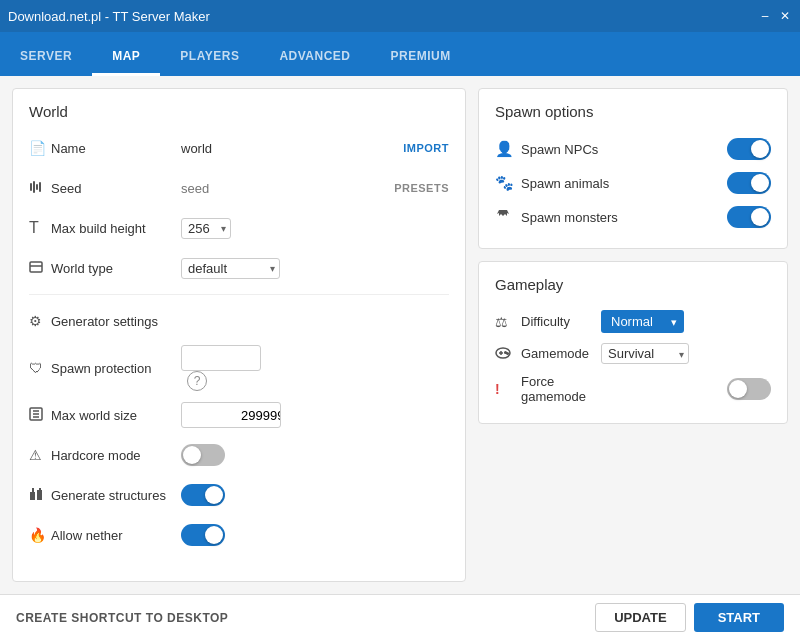 The image size is (800, 640). Describe the element at coordinates (749, 389) in the screenshot. I see `force-gamemode-toggle` at that location.